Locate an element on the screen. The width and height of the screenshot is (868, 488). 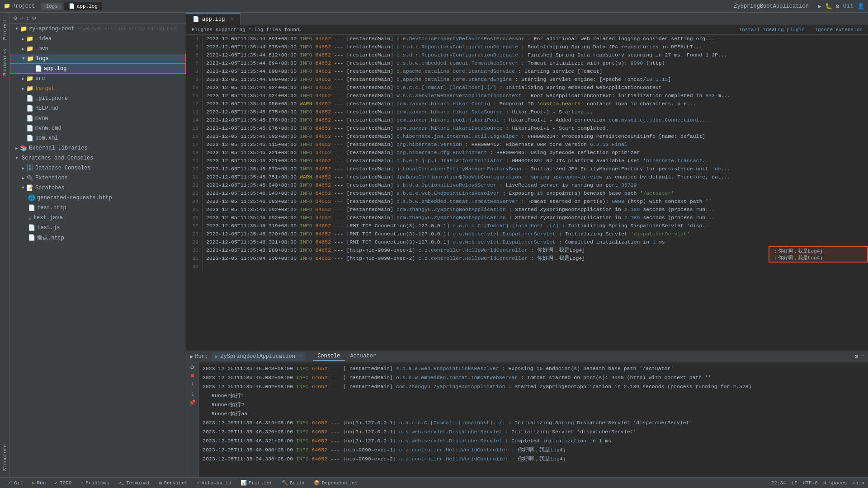
tree-helpmd: 📄 HELP.md is located at coordinates (98, 108).